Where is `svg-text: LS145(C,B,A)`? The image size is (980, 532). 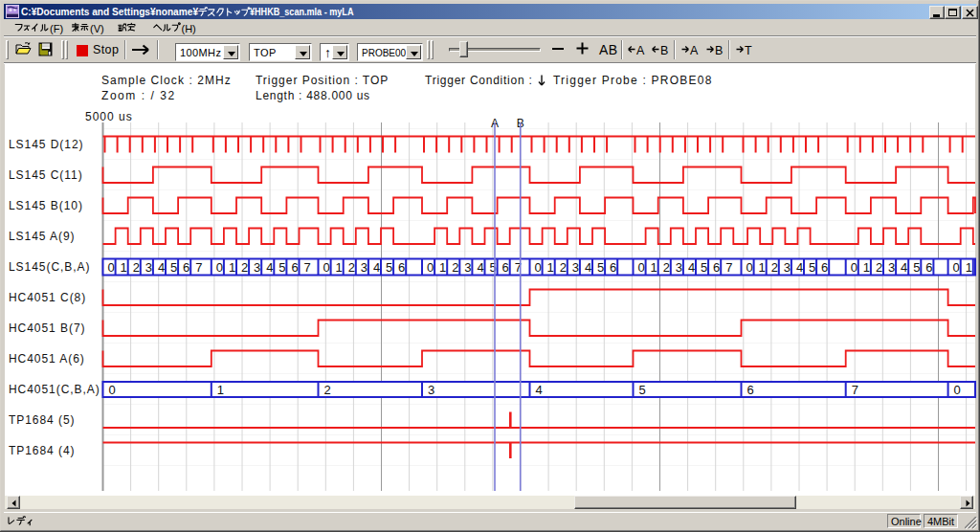
svg-text: LS145(C,B,A) is located at coordinates (50, 267).